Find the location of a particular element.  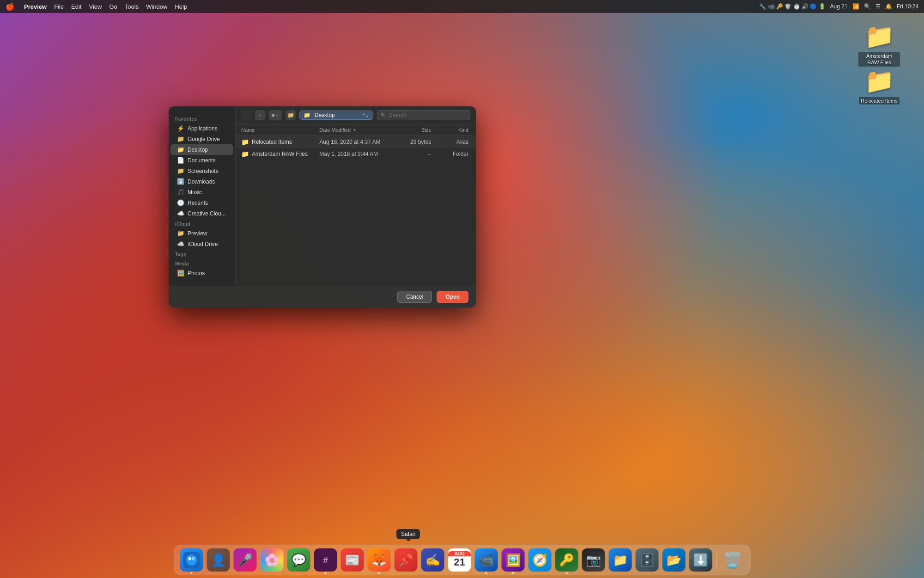

menubar-time: Fri 10:24 is located at coordinates (907, 6).